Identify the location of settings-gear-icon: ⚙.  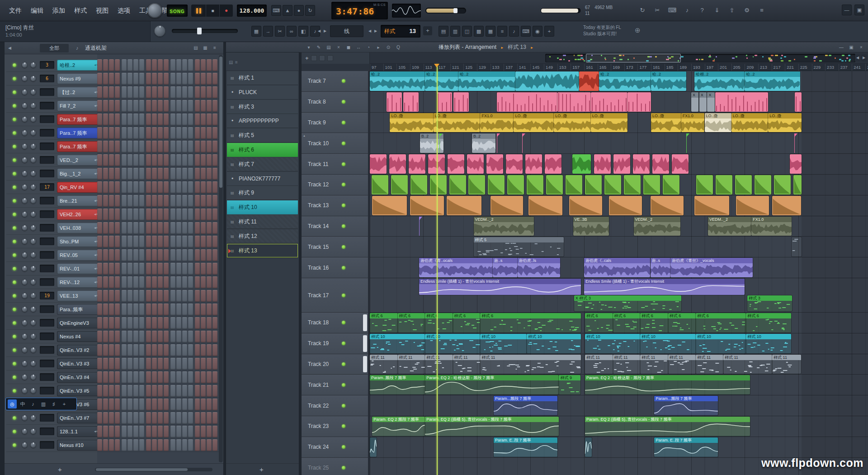
(747, 10).